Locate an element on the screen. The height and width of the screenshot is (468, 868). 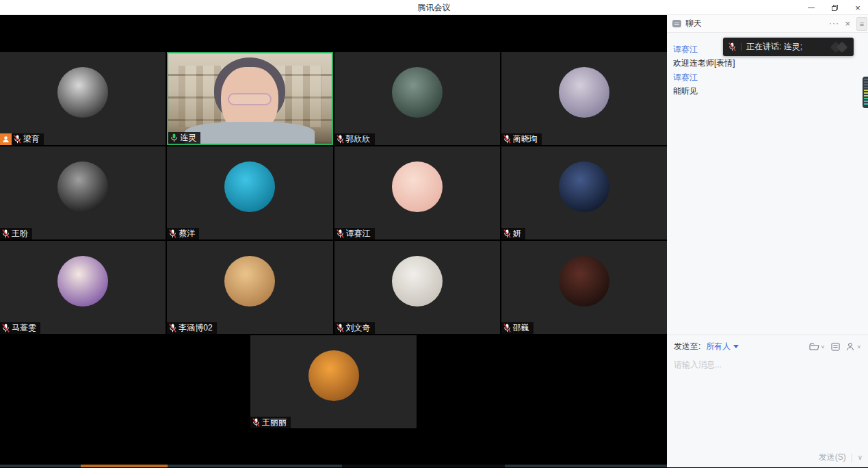
send-row: 发送(S) ∨ is located at coordinates (841, 457).